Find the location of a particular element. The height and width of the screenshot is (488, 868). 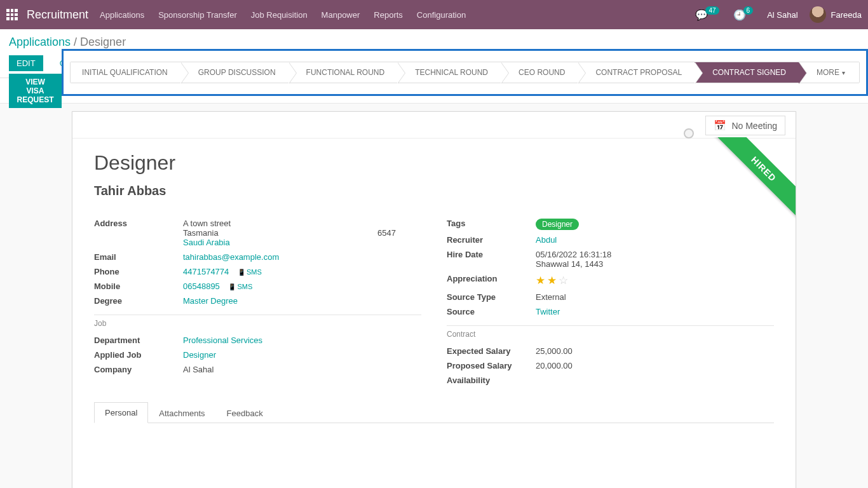

menu-reports: Reports is located at coordinates (388, 15).